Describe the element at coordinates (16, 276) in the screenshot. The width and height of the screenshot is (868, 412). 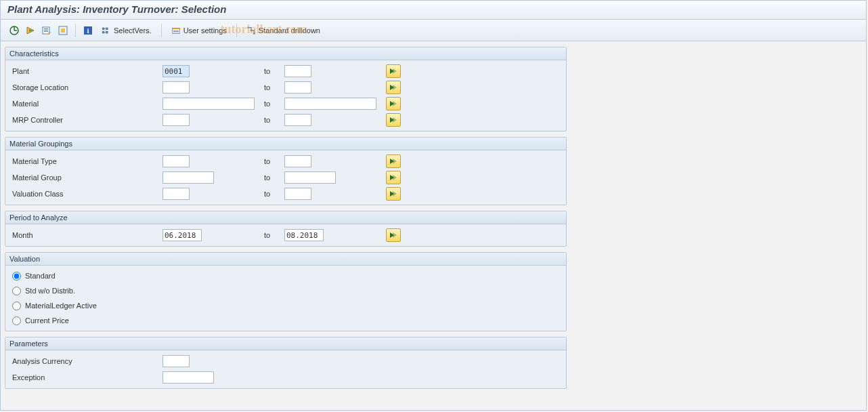
I see `valuation-standard-radio` at that location.